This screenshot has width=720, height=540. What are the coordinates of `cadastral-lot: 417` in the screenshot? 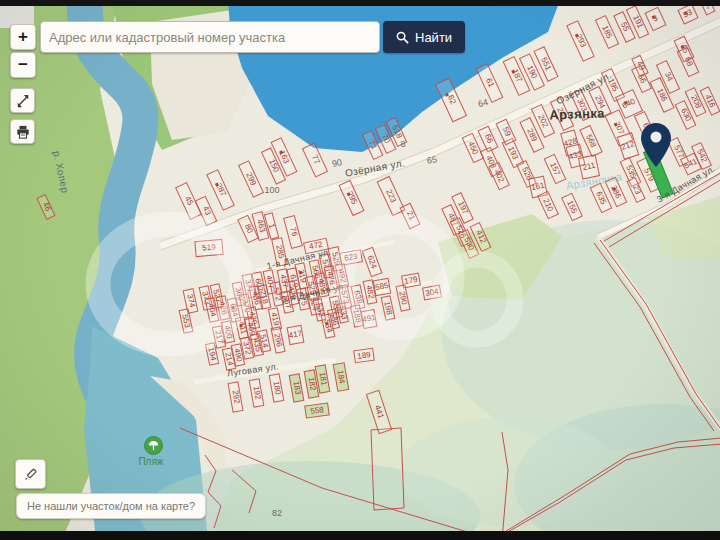 It's located at (295, 335).